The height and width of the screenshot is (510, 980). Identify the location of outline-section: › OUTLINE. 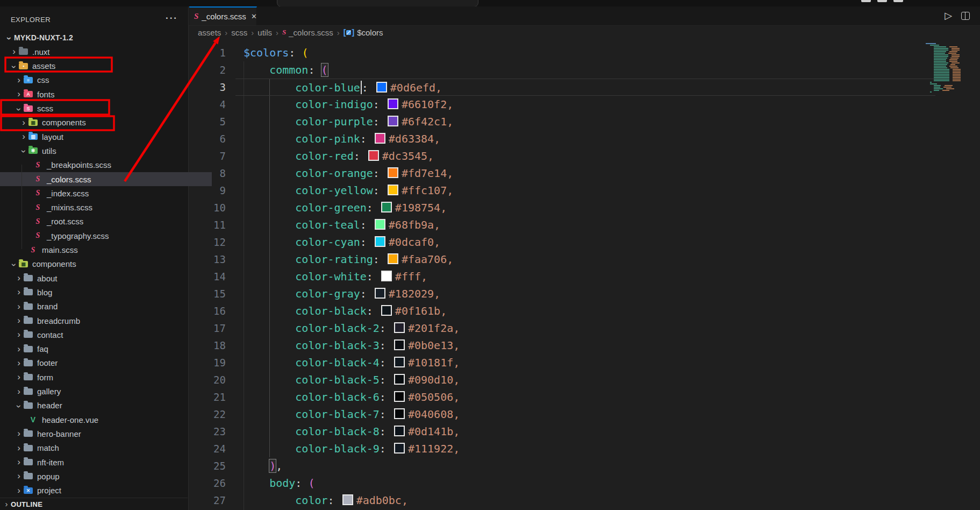
(94, 504).